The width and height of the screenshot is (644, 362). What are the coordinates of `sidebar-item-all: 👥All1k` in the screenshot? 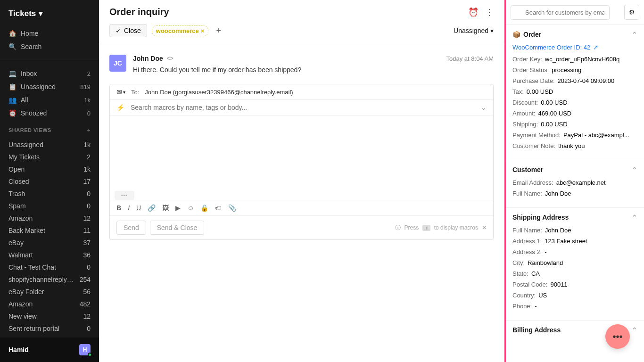 It's located at (50, 100).